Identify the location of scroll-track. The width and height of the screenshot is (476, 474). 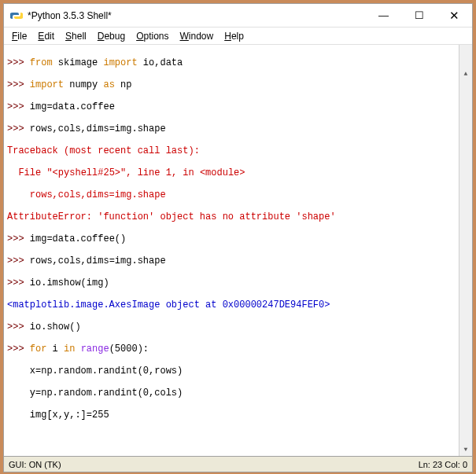
(466, 250).